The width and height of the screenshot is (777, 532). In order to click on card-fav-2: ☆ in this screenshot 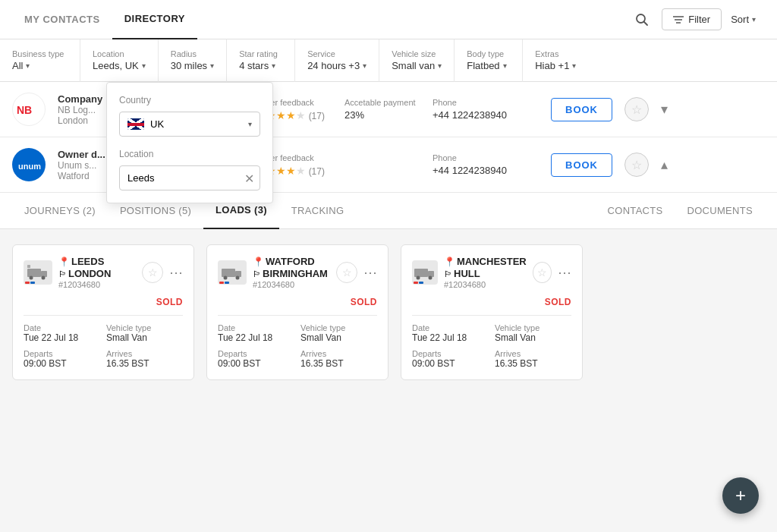, I will do `click(542, 272)`.